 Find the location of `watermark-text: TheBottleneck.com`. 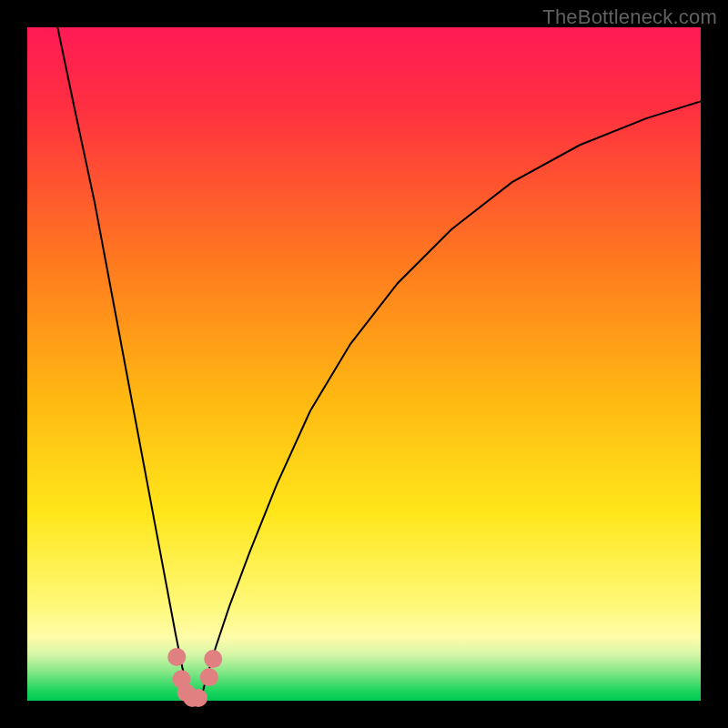

watermark-text: TheBottleneck.com is located at coordinates (630, 17).